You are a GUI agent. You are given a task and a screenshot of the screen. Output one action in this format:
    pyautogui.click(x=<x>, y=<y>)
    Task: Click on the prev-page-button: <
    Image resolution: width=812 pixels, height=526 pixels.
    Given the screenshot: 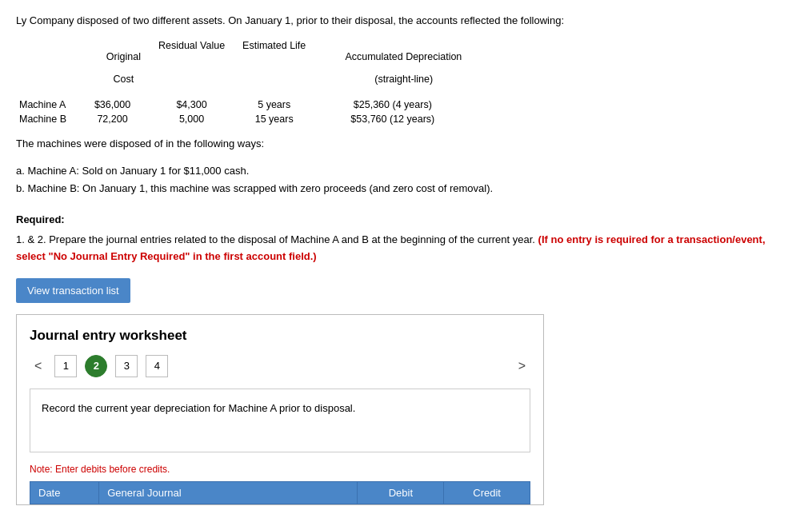 What is the action you would take?
    pyautogui.click(x=38, y=366)
    